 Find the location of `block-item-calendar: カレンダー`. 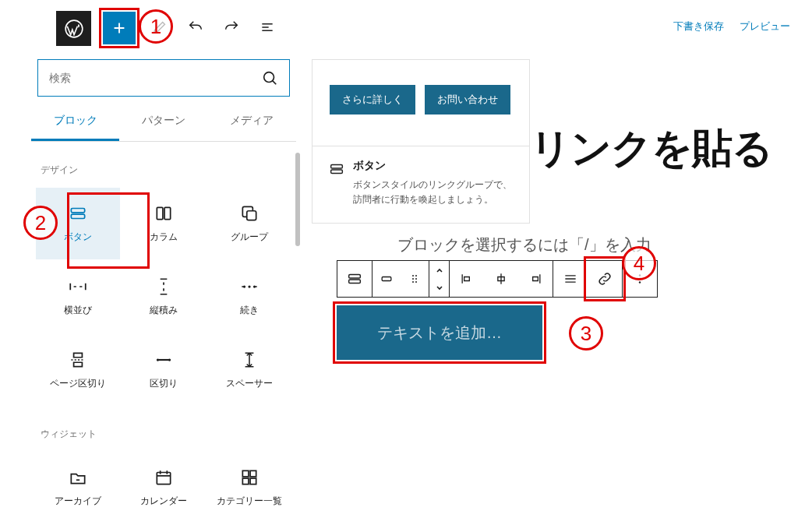

block-item-calendar: カレンダー is located at coordinates (164, 488).